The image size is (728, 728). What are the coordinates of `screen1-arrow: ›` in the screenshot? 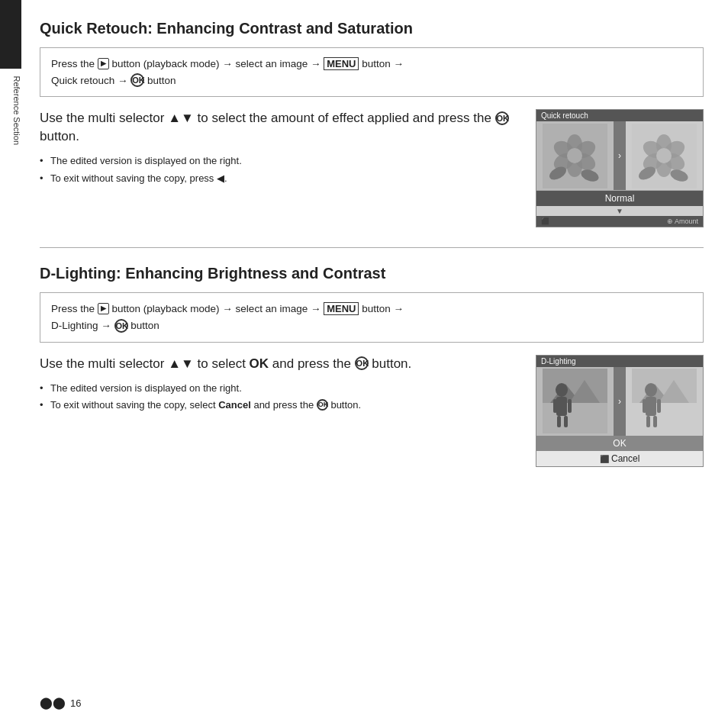 It's located at (620, 156).